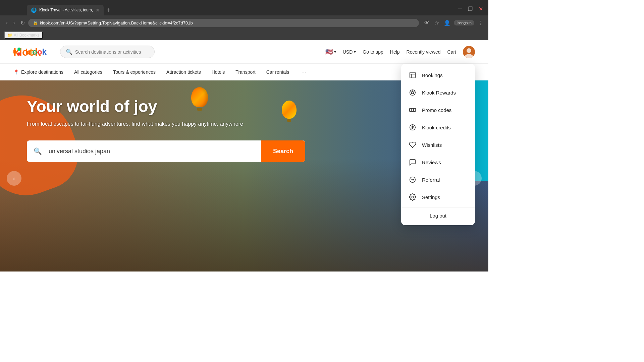 The width and height of the screenshot is (644, 362). What do you see at coordinates (331, 52) in the screenshot?
I see `language-selector: 🇺🇸 ▾` at bounding box center [331, 52].